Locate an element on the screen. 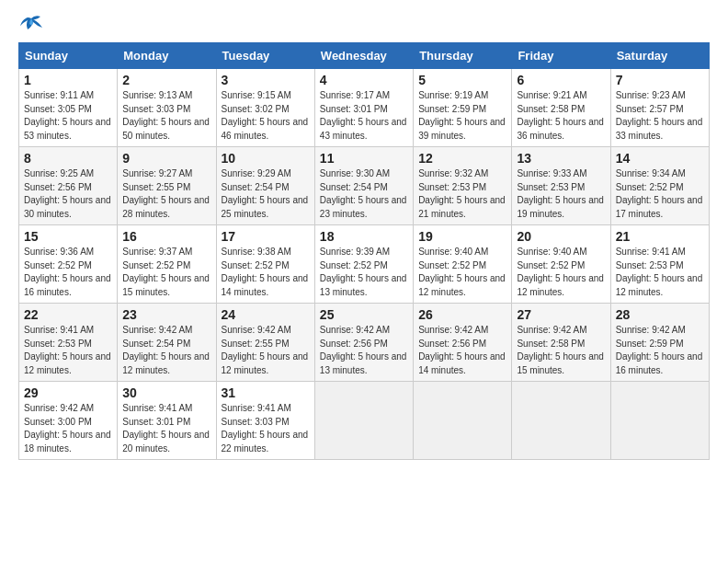 The height and width of the screenshot is (563, 728). day-number: 28 is located at coordinates (660, 315).